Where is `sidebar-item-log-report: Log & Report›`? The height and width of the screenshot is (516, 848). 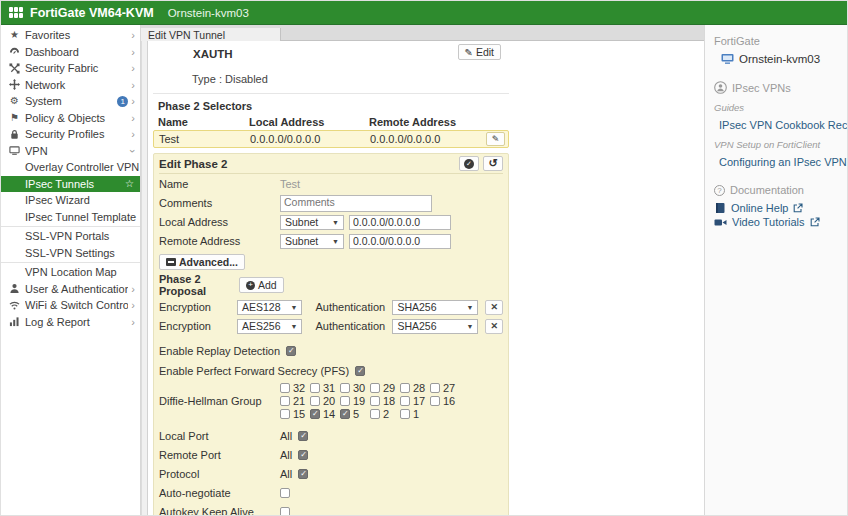
sidebar-item-log-report: Log & Report› is located at coordinates (70, 322).